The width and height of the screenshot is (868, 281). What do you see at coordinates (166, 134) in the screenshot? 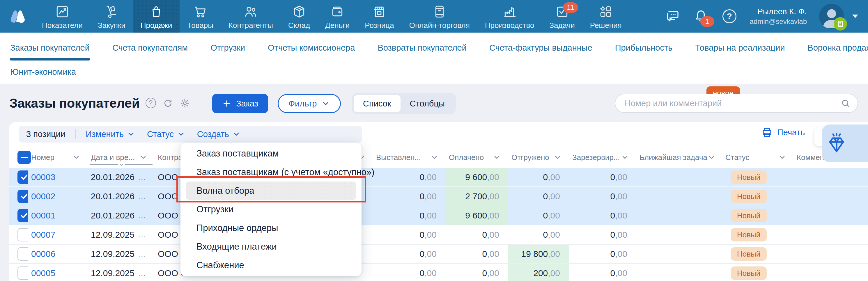
I see `toolbar-action-статус: Статус` at bounding box center [166, 134].